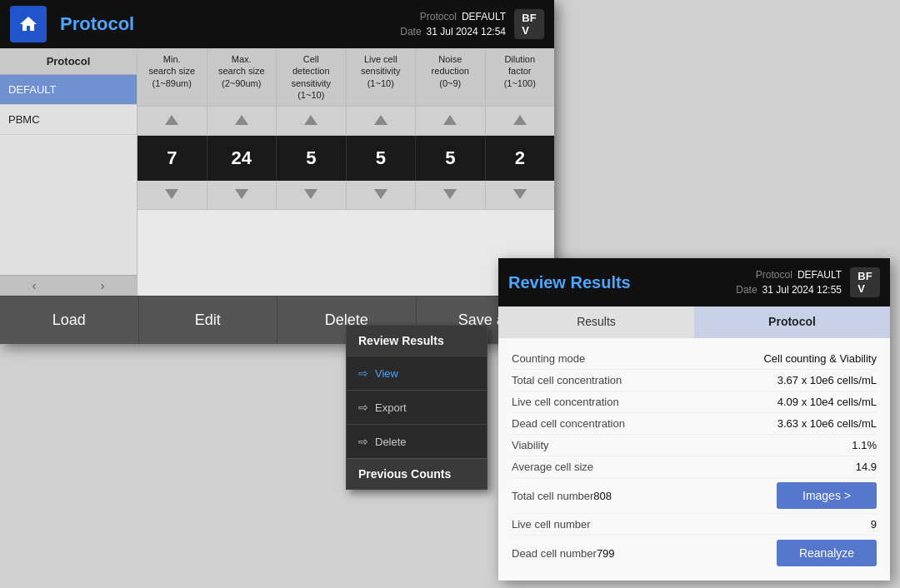 This screenshot has width=900, height=588. Describe the element at coordinates (520, 158) in the screenshot. I see `value-dilution: 2` at that location.